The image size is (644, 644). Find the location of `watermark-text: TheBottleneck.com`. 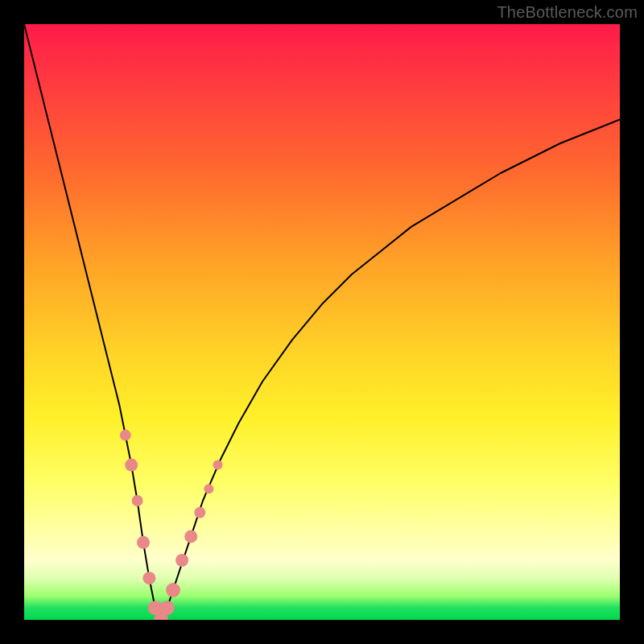

watermark-text: TheBottleneck.com is located at coordinates (567, 13).